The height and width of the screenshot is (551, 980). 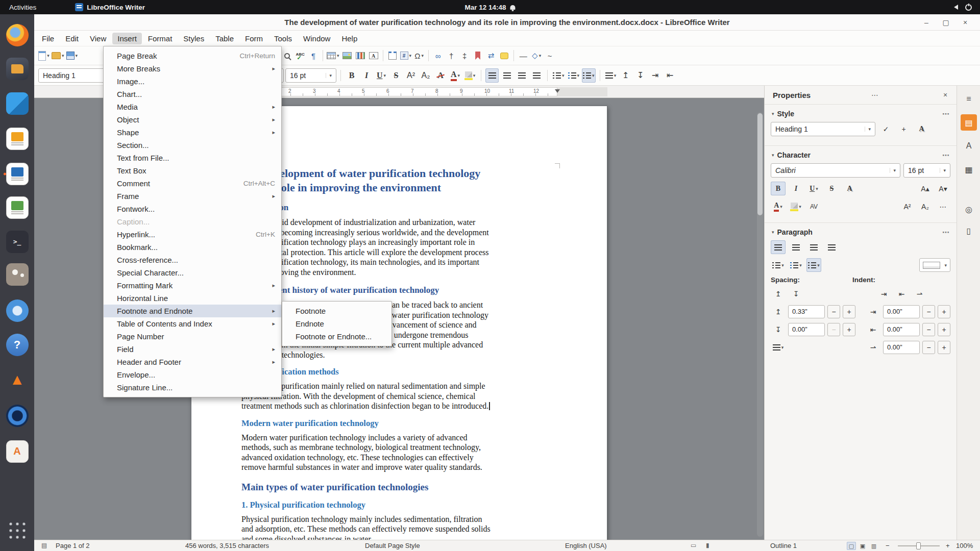 What do you see at coordinates (863, 546) in the screenshot?
I see `multi-page-view-button: ▣` at bounding box center [863, 546].